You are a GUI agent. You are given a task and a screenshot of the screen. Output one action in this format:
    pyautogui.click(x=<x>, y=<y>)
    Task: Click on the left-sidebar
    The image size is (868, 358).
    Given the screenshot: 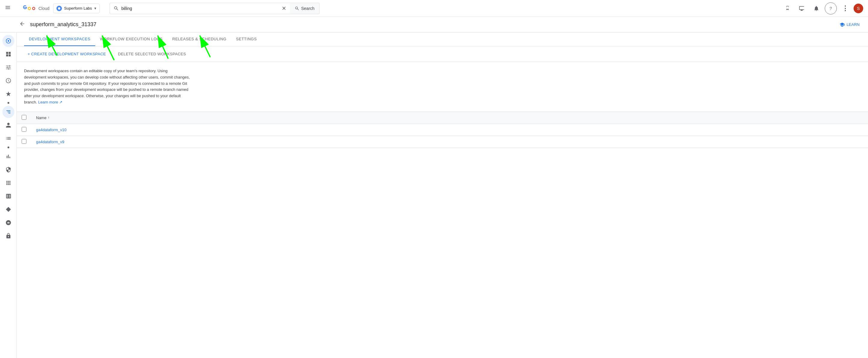 What is the action you would take?
    pyautogui.click(x=8, y=195)
    